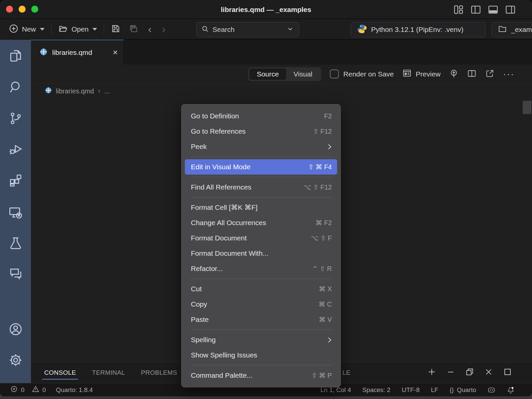 The width and height of the screenshot is (532, 399). Describe the element at coordinates (77, 52) in the screenshot. I see `tab-libraries-qmd: libraries.qmd ✕` at that location.